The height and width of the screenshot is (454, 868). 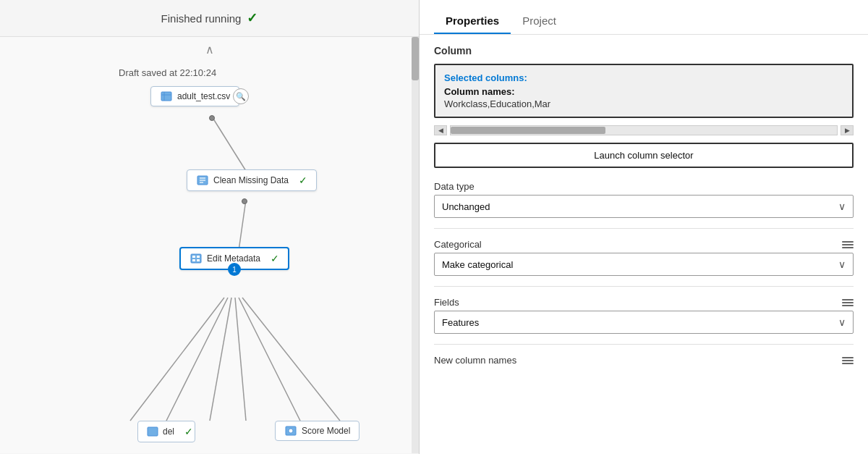 I want to click on section-title: Column, so click(x=644, y=51).